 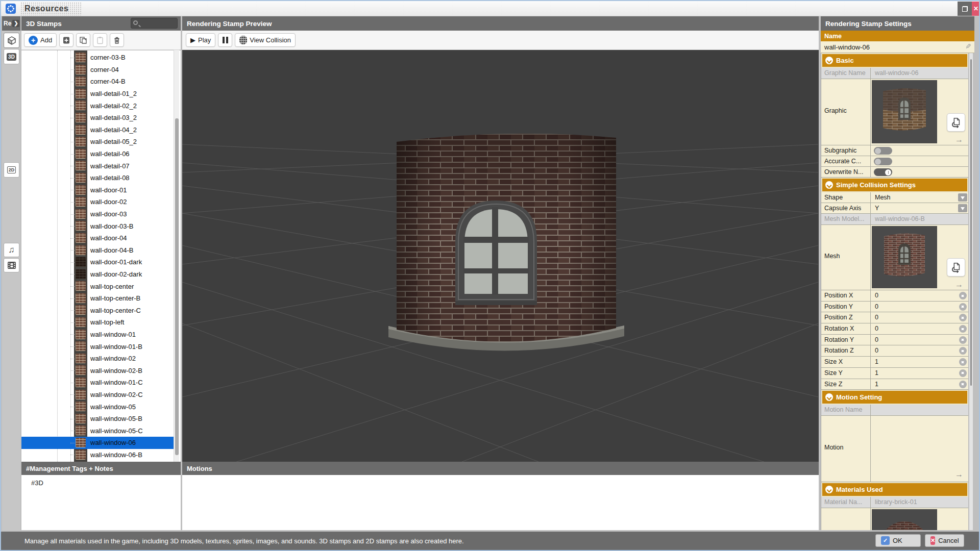 What do you see at coordinates (98, 118) in the screenshot?
I see `stamp-list-item: wall-detail-03_2` at bounding box center [98, 118].